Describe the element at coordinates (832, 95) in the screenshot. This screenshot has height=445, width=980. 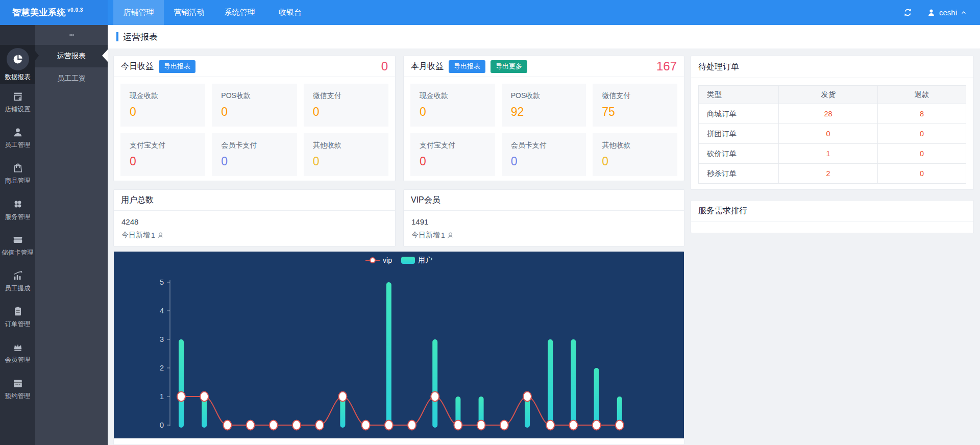
I see `table-header-row: 类型 发货 退款` at that location.